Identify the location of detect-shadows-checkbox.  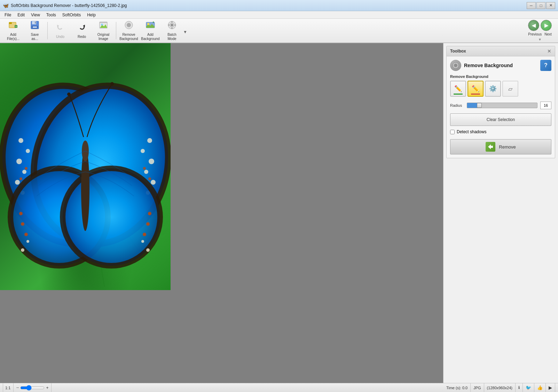
(453, 132).